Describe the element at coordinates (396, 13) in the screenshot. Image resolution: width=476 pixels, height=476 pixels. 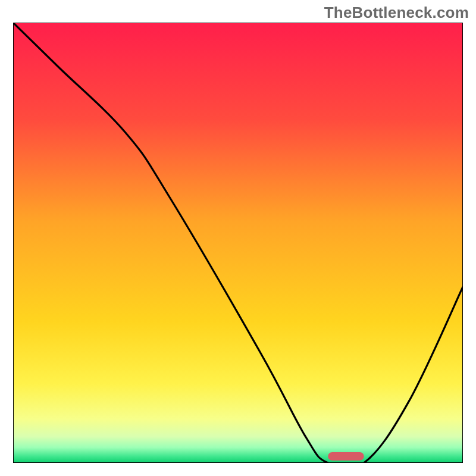
I see `watermark-text: TheBottleneck.com` at that location.